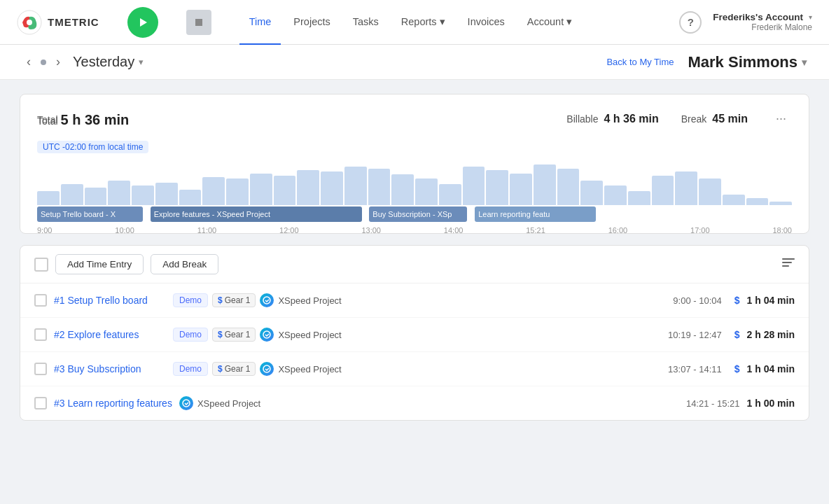  What do you see at coordinates (110, 369) in the screenshot?
I see `entry-title-3: #3 Buy Subscription` at bounding box center [110, 369].